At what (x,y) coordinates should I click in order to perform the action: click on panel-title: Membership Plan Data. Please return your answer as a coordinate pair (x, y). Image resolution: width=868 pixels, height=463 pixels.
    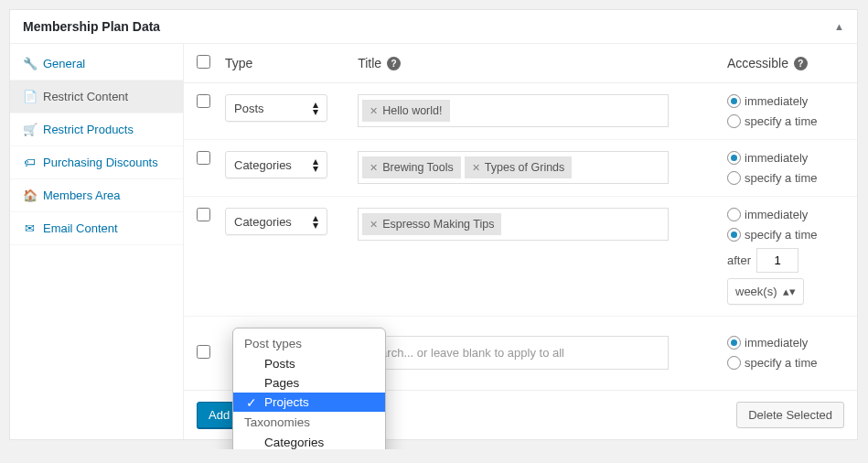
    Looking at the image, I should click on (91, 27).